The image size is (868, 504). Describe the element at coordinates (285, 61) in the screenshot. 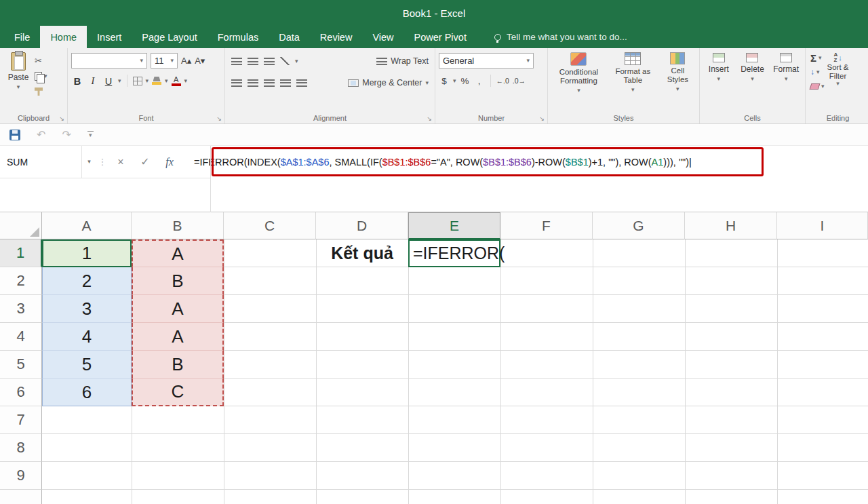

I see `orientation-icon` at that location.